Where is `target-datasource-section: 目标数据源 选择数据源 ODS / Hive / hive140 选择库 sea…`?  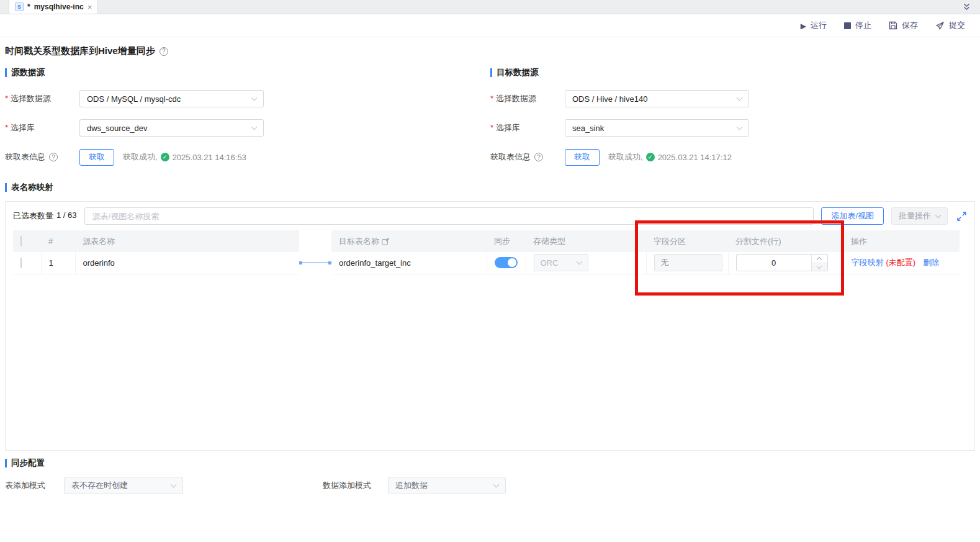
target-datasource-section: 目标数据源 选择数据源 ODS / Hive / hive140 选择库 sea… is located at coordinates (735, 117).